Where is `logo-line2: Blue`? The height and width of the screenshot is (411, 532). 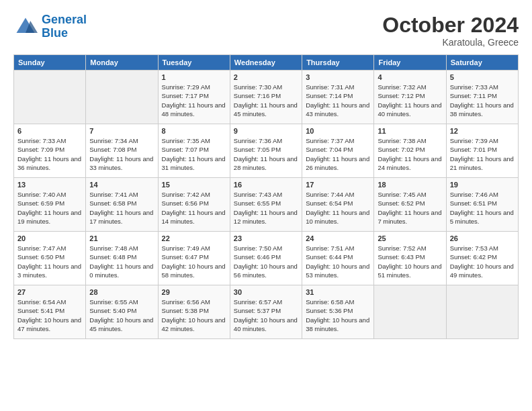
logo-line2: Blue is located at coordinates (55, 33).